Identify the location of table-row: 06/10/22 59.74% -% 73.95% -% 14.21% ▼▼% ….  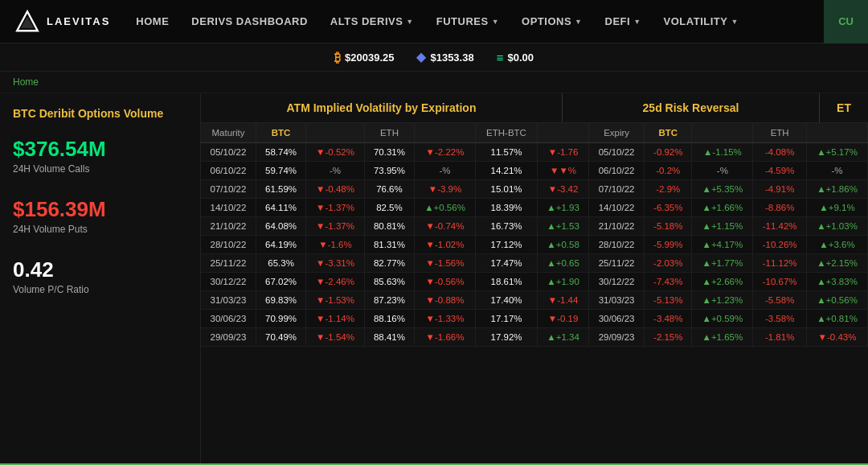
(534, 171).